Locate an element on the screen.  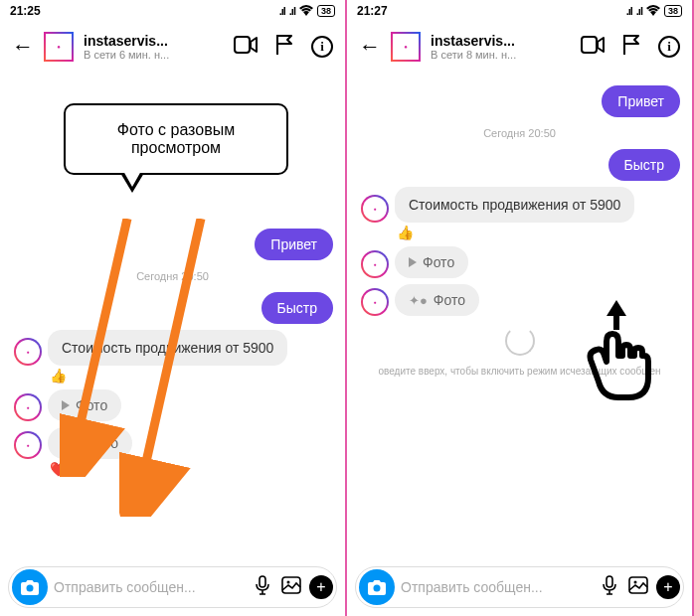
user-info: instaservis... В сети 8 мин. н... is located at coordinates (501, 47).